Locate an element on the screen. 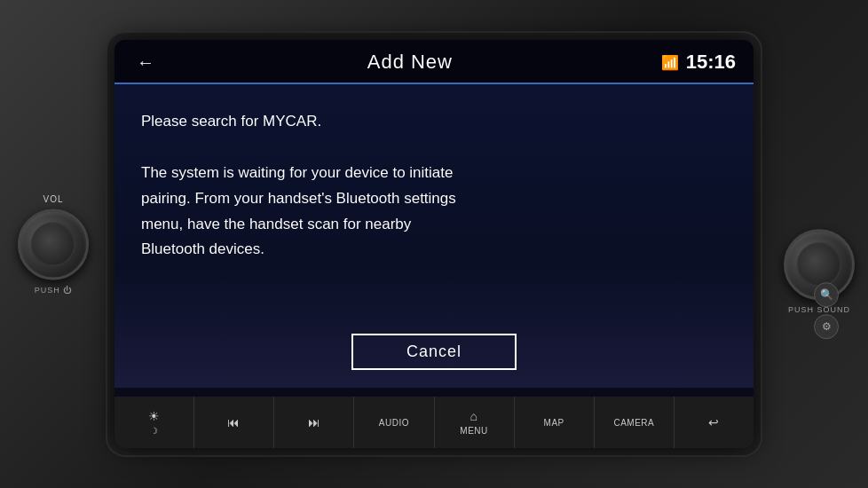 The image size is (868, 488). right-knob-area: 🔍 ⚙ PUSH SOUND is located at coordinates (819, 236).